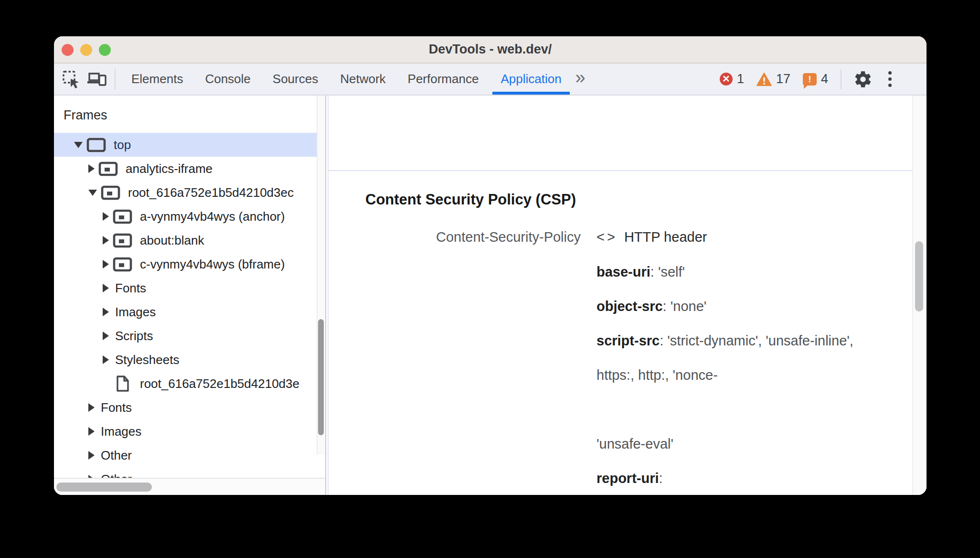 The height and width of the screenshot is (558, 980). What do you see at coordinates (764, 79) in the screenshot?
I see `warning-icon` at bounding box center [764, 79].